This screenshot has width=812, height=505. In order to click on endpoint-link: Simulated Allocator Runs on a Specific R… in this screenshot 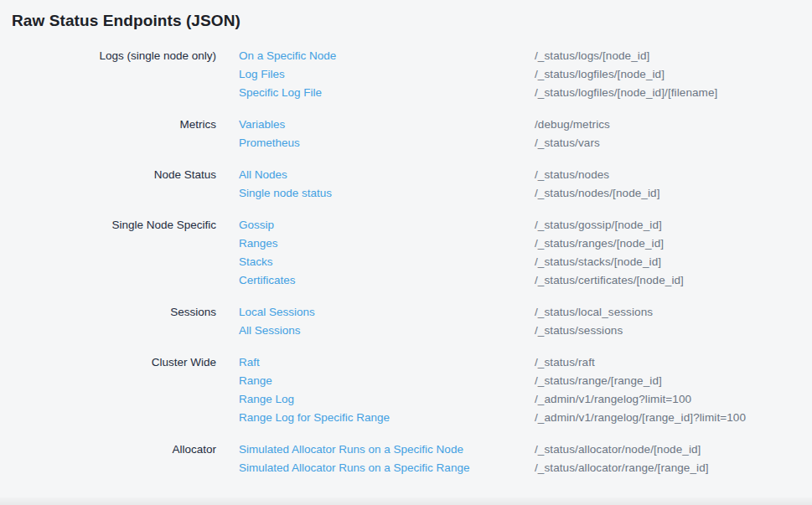, I will do `click(387, 468)`.